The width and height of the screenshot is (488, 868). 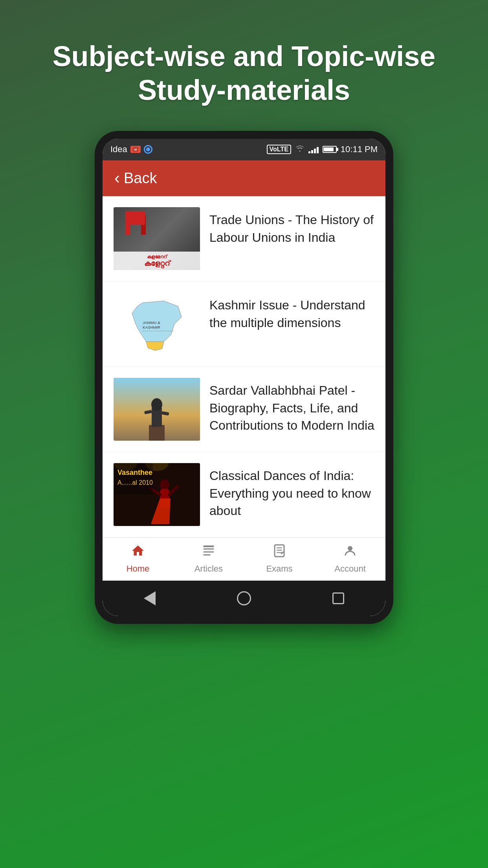 What do you see at coordinates (244, 598) in the screenshot?
I see `home-circle-icon` at bounding box center [244, 598].